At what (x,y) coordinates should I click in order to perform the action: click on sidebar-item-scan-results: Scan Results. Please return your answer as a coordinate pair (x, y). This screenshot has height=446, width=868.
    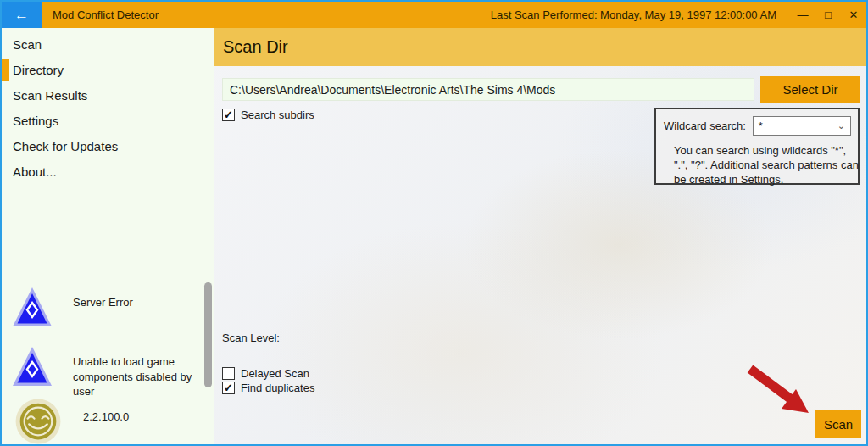
    Looking at the image, I should click on (108, 95).